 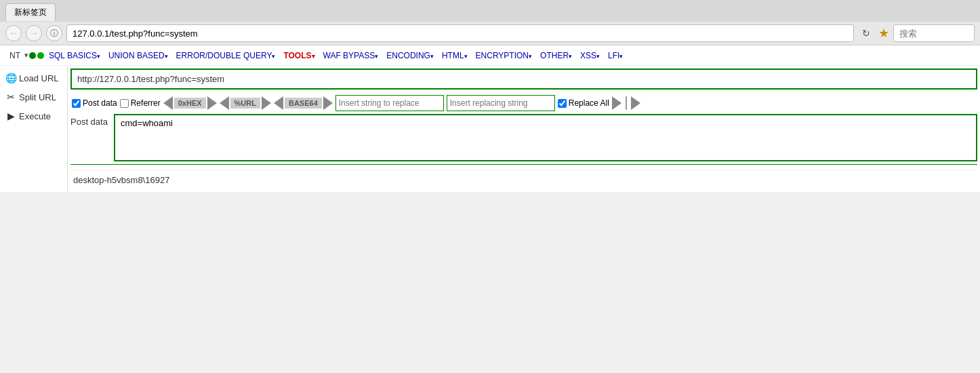 I want to click on browser-icons: ★, so click(x=884, y=33).